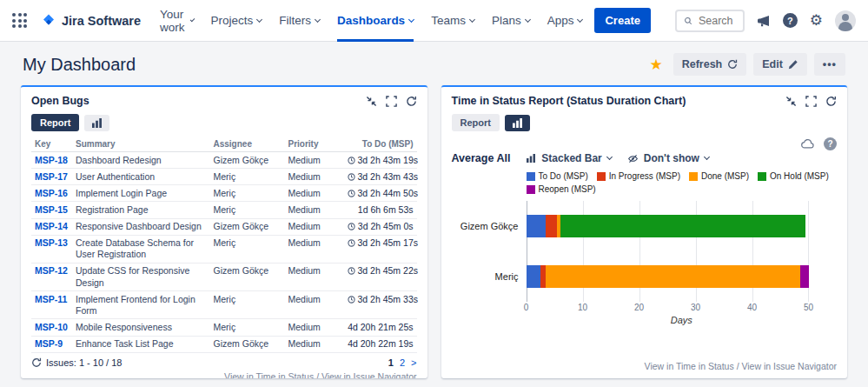  Describe the element at coordinates (224, 226) in the screenshot. I see `table-row: MSP-14Responsive Dashboard DesignGizem G…` at that location.